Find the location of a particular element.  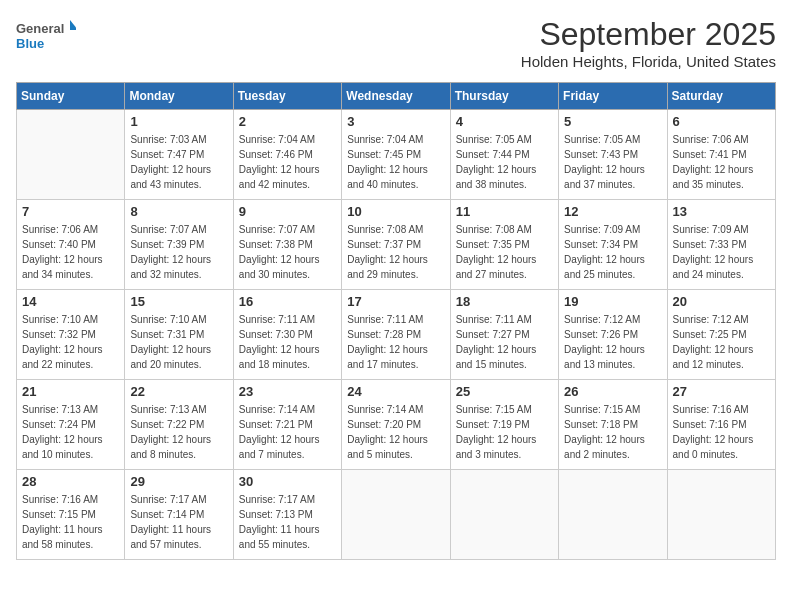

day-info: Sunrise: 7:17 AMSunset: 7:13 PMDaylight:… is located at coordinates (288, 522).